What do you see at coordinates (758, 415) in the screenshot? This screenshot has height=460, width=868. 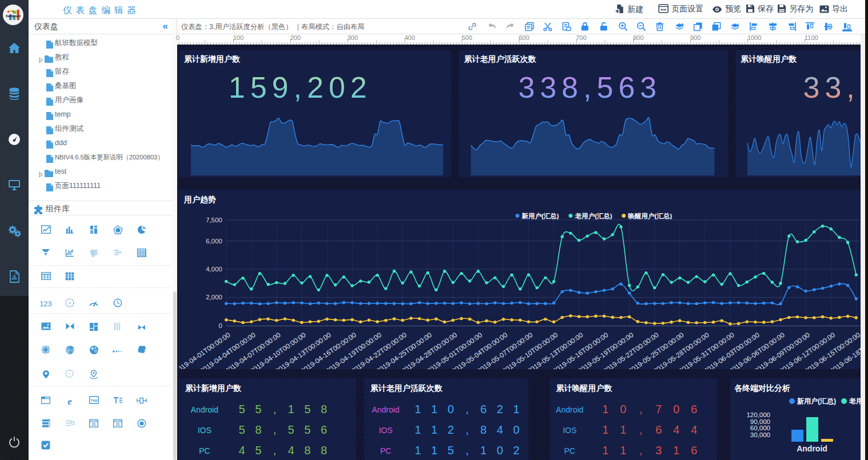 I see `svg-text: 120,000` at bounding box center [758, 415].